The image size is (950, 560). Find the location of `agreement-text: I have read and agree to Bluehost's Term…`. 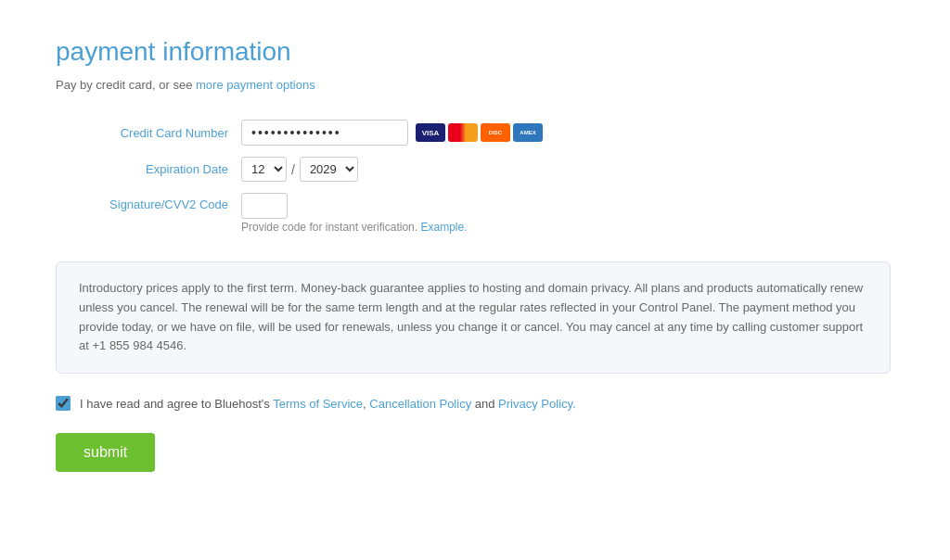

agreement-text: I have read and agree to Bluehost's Term… is located at coordinates (328, 404).